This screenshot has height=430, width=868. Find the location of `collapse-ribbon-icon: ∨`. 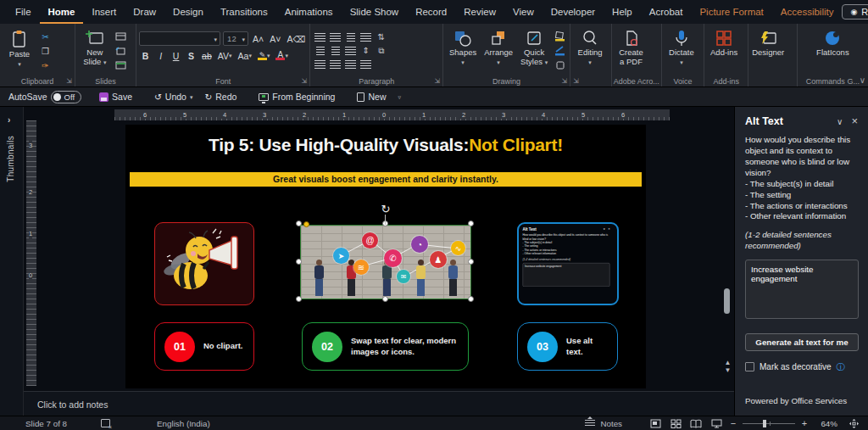

collapse-ribbon-icon: ∨ is located at coordinates (863, 80).